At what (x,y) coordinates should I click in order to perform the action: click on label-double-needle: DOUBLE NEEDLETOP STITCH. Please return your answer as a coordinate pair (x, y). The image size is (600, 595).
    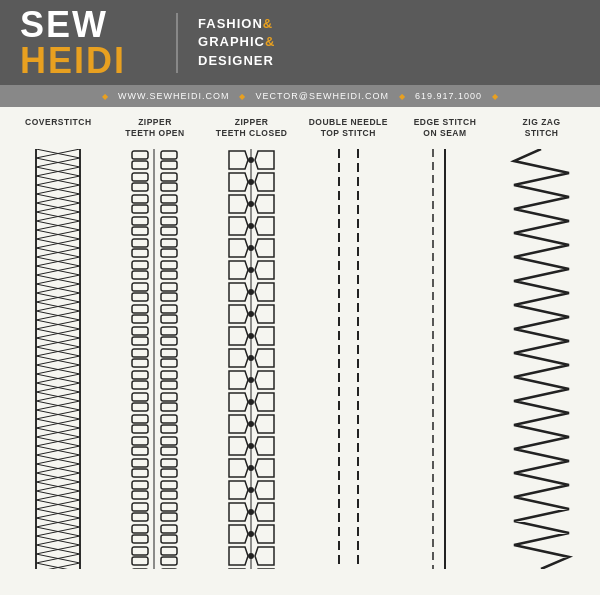
    Looking at the image, I should click on (348, 128).